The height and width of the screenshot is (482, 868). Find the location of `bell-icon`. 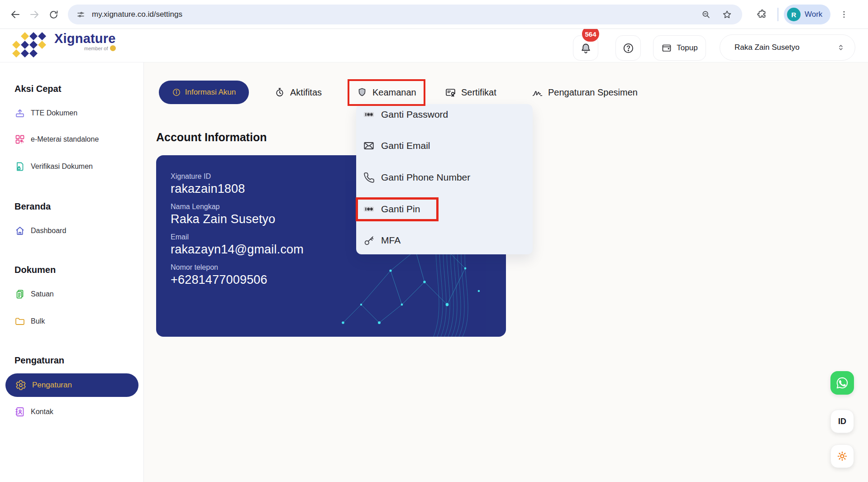

bell-icon is located at coordinates (586, 48).